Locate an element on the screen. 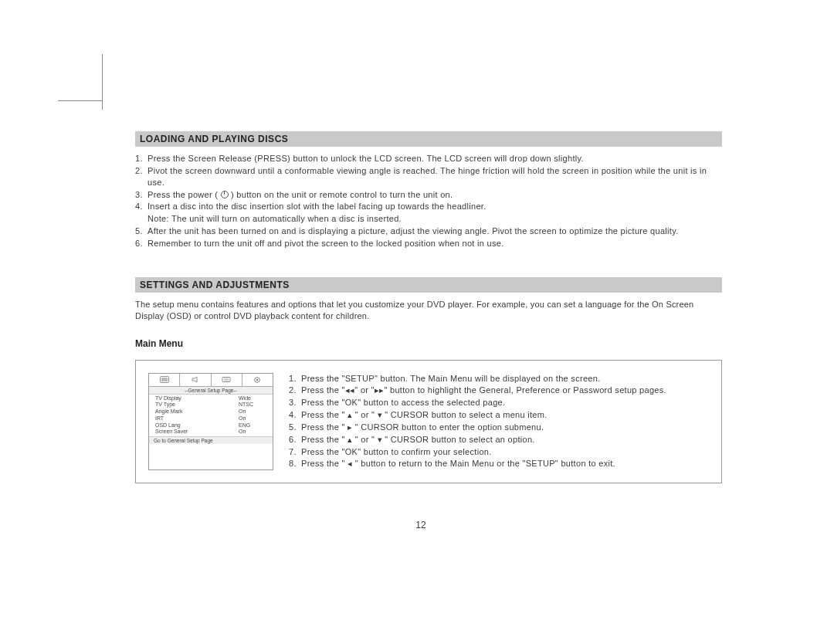 Image resolution: width=834 pixels, height=644 pixels. list-item-text: Press the " ◂ " button to return to the … is located at coordinates (505, 463).